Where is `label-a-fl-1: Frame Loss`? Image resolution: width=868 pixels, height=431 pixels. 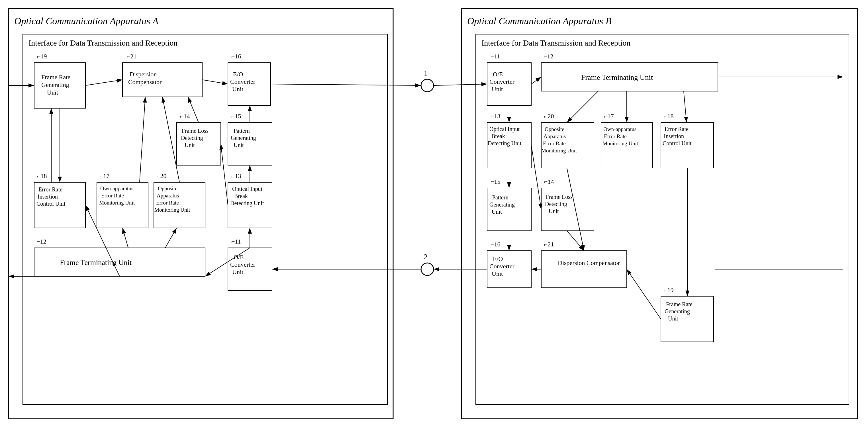 label-a-fl-1: Frame Loss is located at coordinates (195, 131).